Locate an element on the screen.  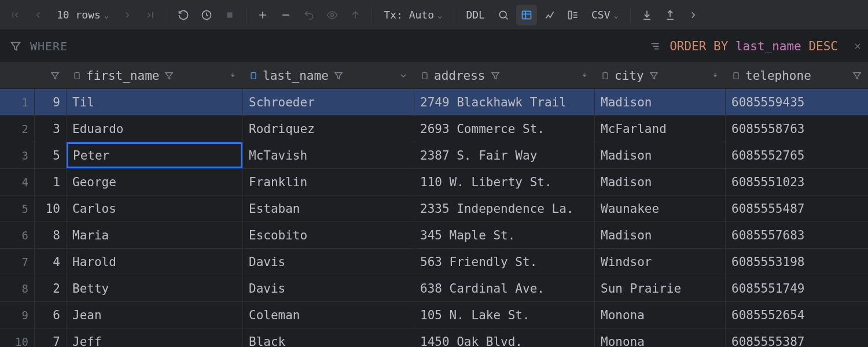
last-name-cell: Black is located at coordinates (329, 338).